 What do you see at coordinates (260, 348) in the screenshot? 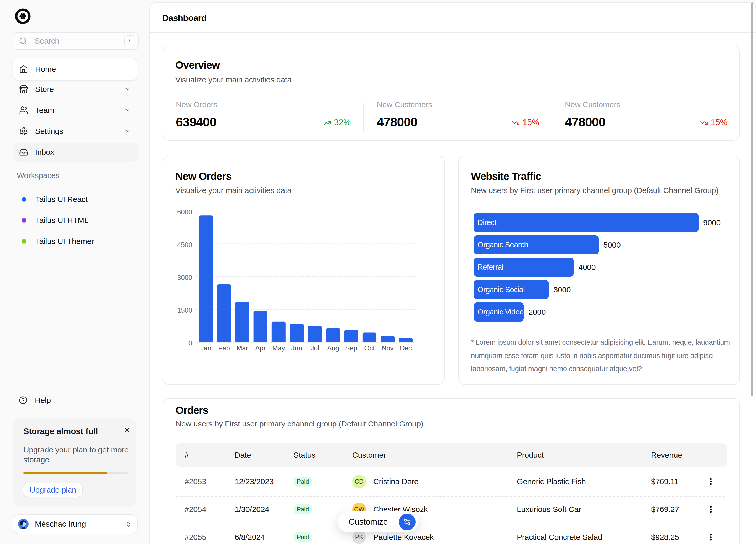
I see `svg-text: Apr` at bounding box center [260, 348].